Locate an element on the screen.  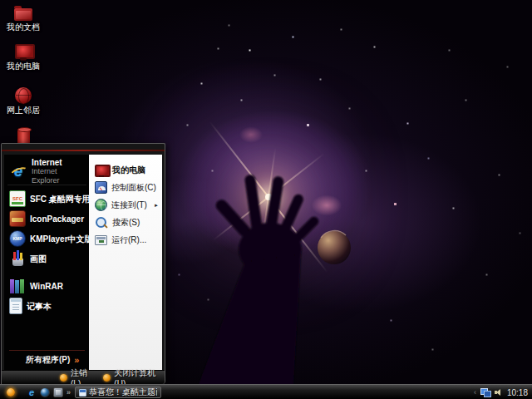
item-label: 连接到(T) is located at coordinates (130, 205).